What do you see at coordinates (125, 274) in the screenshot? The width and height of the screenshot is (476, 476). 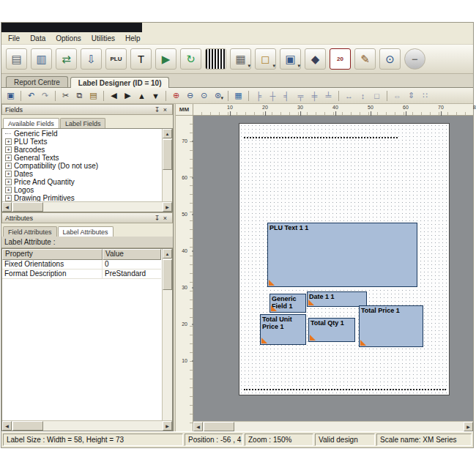 I see `cell-value: PreStandard` at bounding box center [125, 274].